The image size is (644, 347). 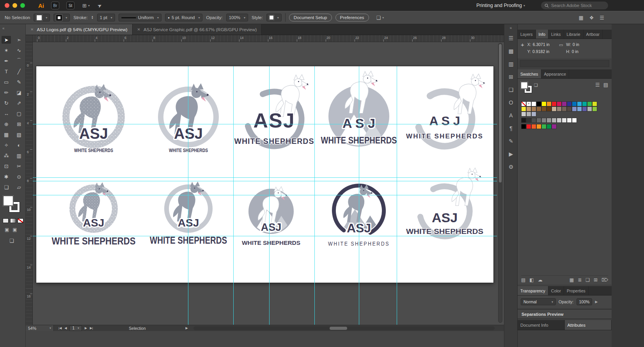 What do you see at coordinates (268, 39) in the screenshot?
I see `horizontal-ruler: 024681012141618202224262830` at bounding box center [268, 39].